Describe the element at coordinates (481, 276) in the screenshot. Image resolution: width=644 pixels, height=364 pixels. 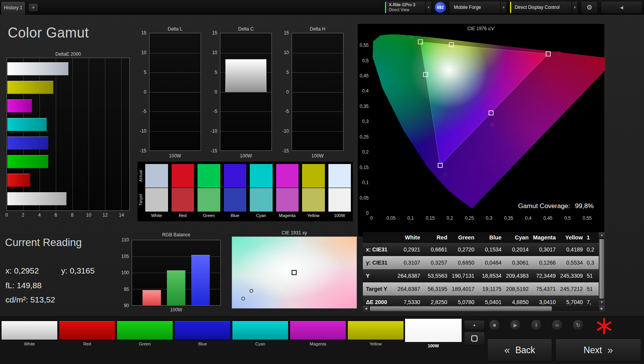
I see `table-row: Y264,838753,5563190,713118,8534209,43837…` at that location.